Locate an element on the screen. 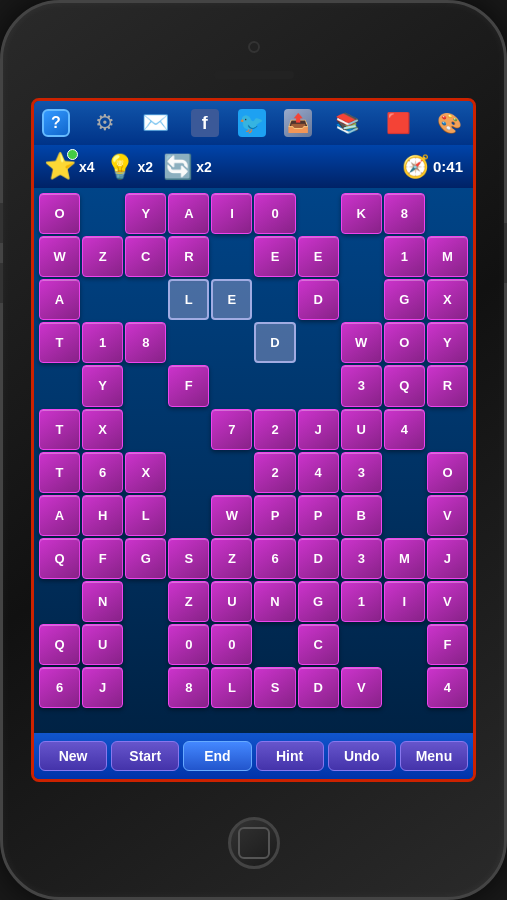 The image size is (507, 900). cell-7-1: H is located at coordinates (102, 516).